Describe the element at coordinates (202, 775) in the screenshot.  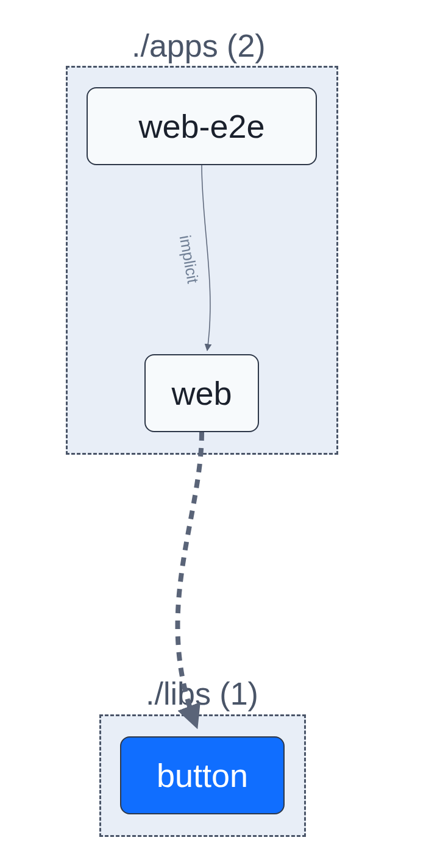
I see `node-button: button` at that location.